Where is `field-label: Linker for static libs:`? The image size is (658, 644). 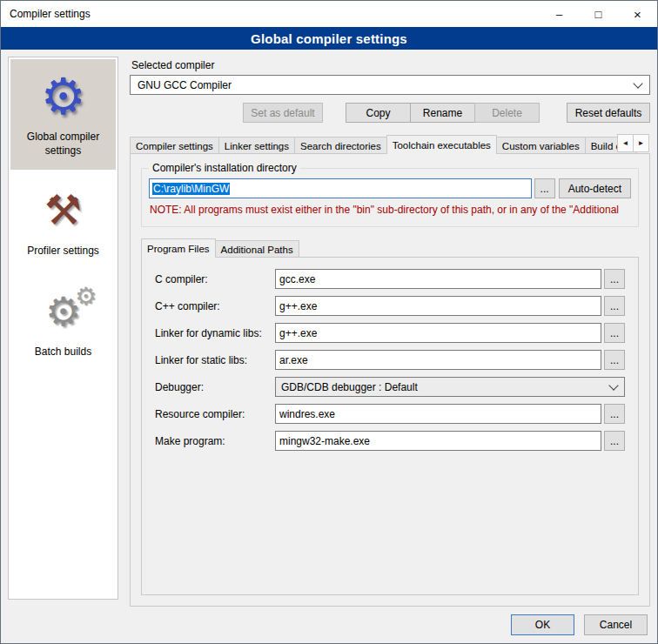 field-label: Linker for static libs: is located at coordinates (215, 360).